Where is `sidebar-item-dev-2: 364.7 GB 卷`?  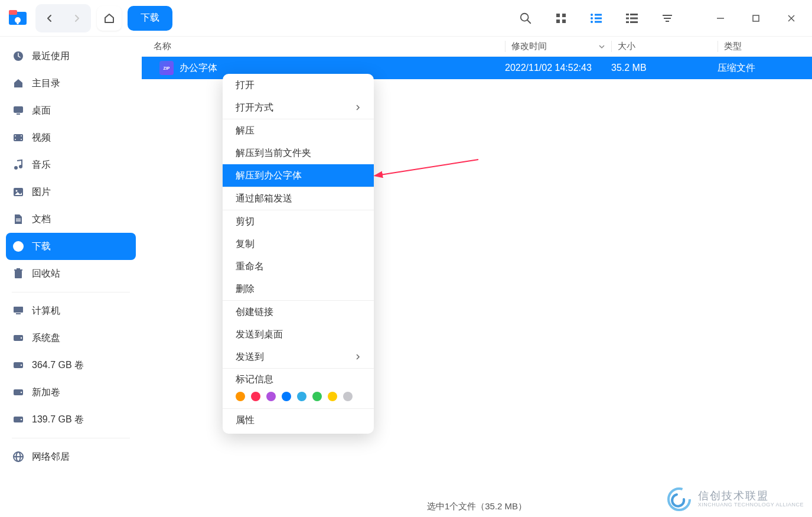 sidebar-item-dev-2: 364.7 GB 卷 is located at coordinates (71, 365).